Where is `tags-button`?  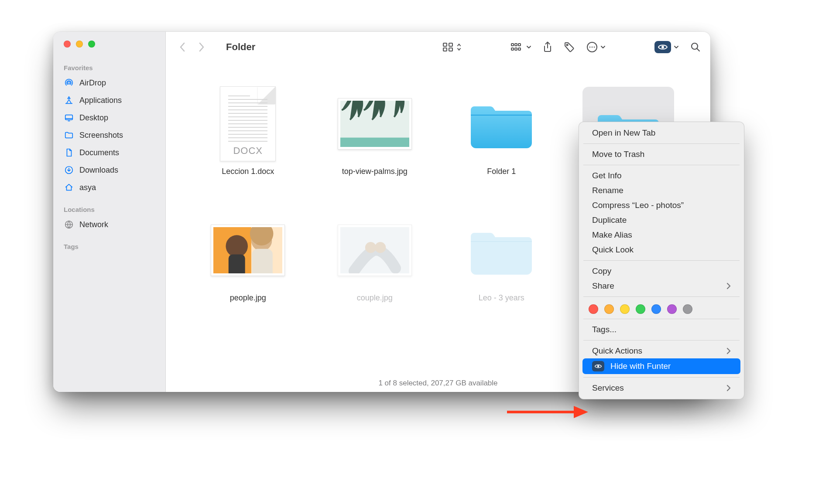
tags-button is located at coordinates (569, 47).